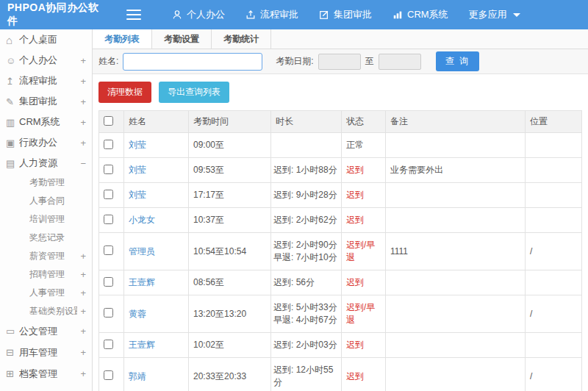  What do you see at coordinates (134, 15) in the screenshot?
I see `menu-toggle-icon` at bounding box center [134, 15].